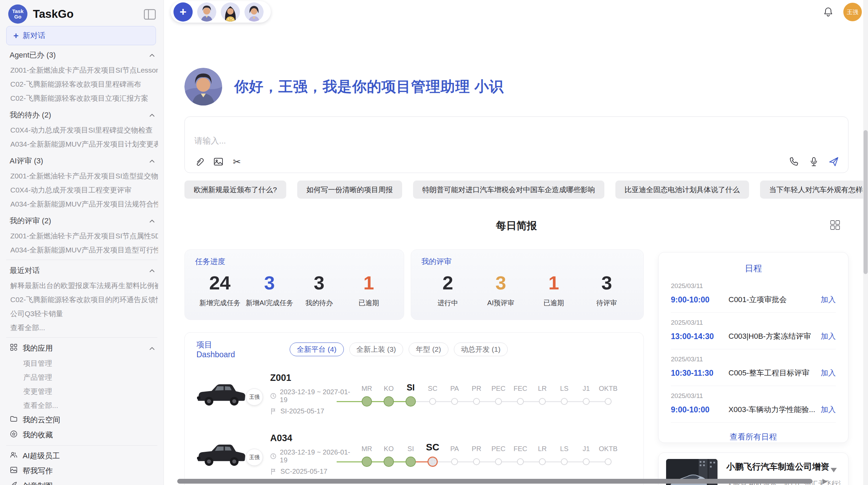  I want to click on sidebar-item: C02-飞腾新能源轻客改款项目的闭环通告反馈情况, so click(82, 299).